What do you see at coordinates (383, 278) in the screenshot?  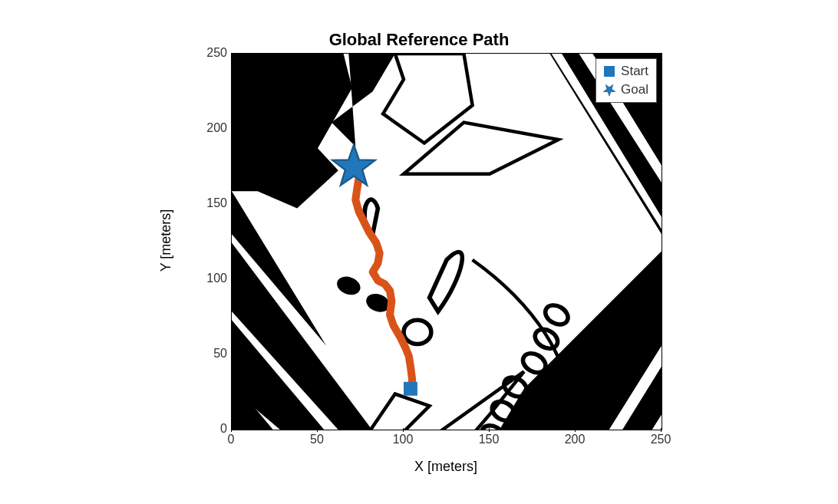 I see `reference-path-line` at bounding box center [383, 278].